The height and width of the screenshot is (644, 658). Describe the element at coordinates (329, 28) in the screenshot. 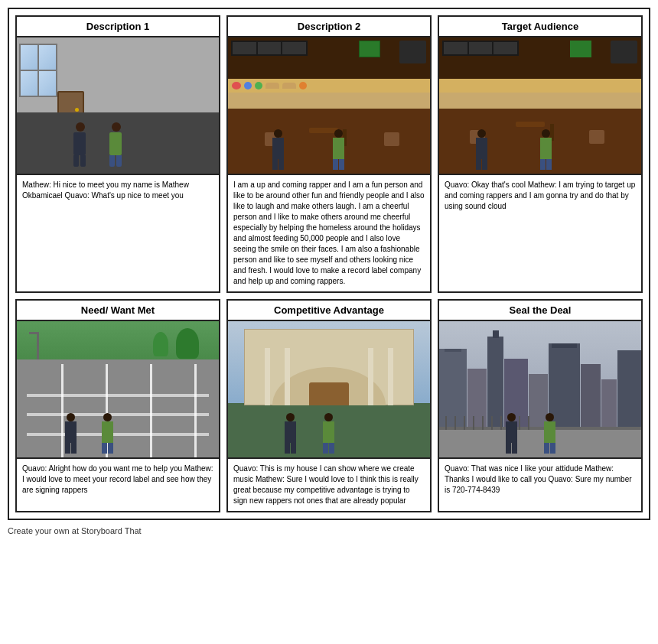

I see `cell-2-header: Description 2` at that location.